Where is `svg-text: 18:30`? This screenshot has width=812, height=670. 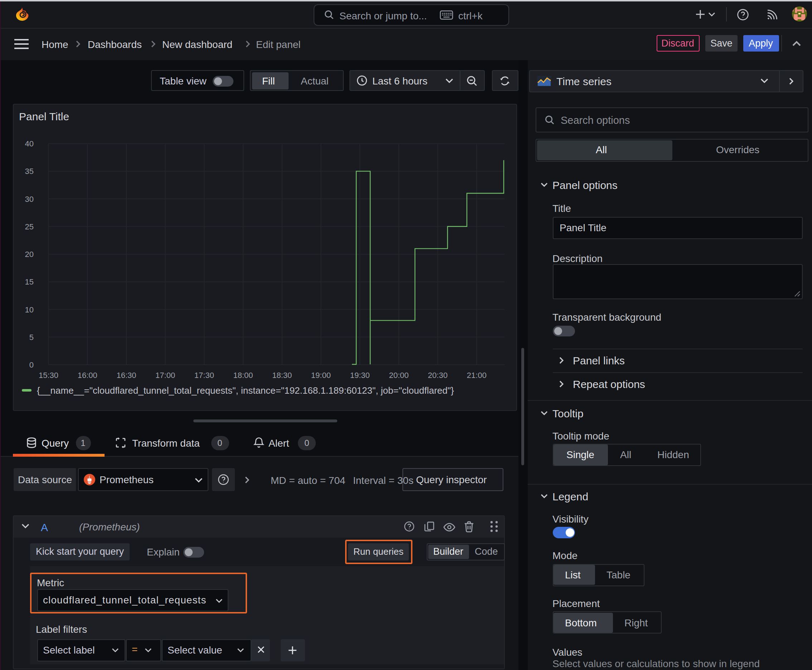 svg-text: 18:30 is located at coordinates (282, 375).